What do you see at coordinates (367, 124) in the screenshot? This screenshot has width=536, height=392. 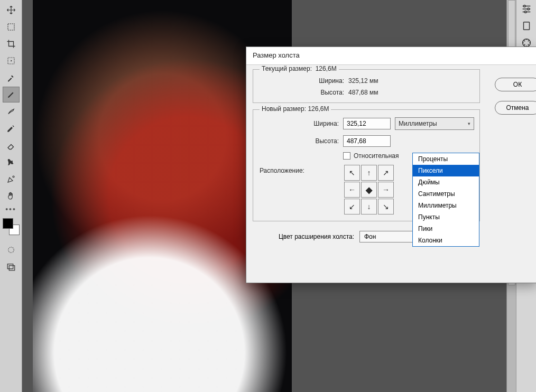 I see `new-width-input` at bounding box center [367, 124].